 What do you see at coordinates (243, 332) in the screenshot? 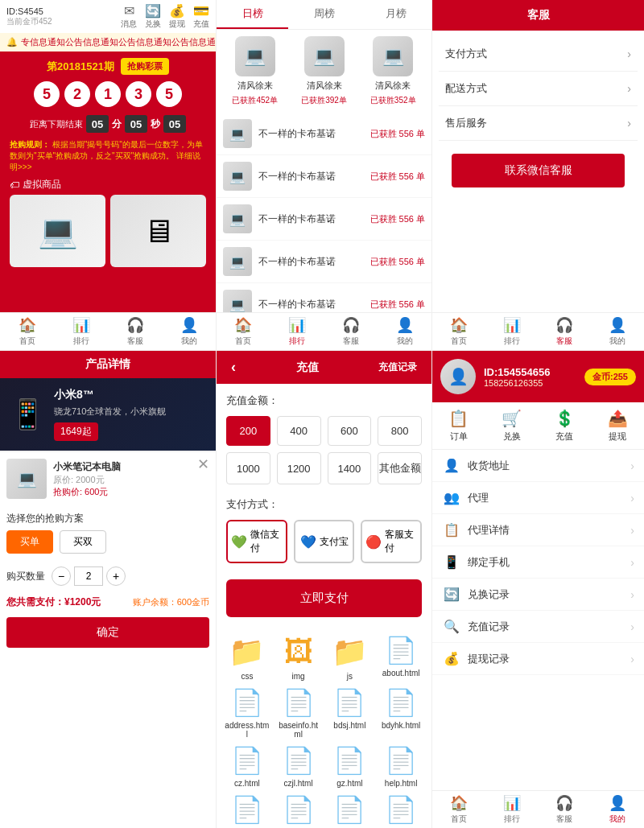
I see `nav-home-tm: 🏠首页` at bounding box center [243, 332].